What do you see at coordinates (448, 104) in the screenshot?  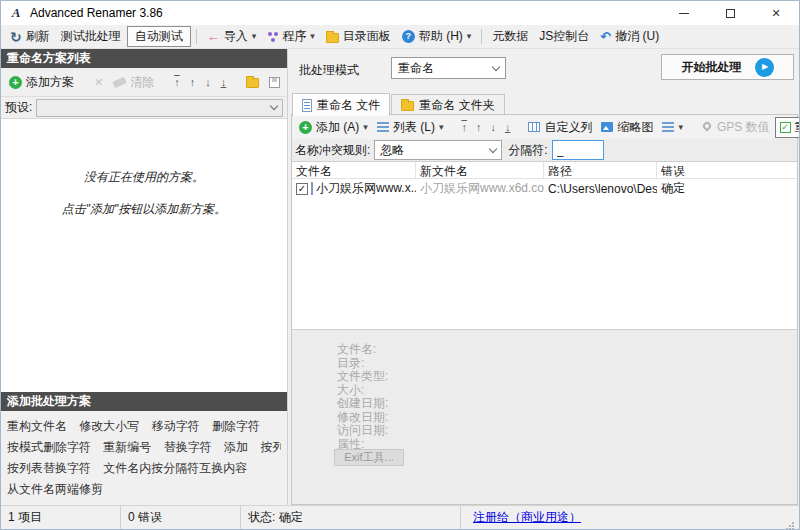 I see `tab-rename-folders: 重命名 文件夹` at bounding box center [448, 104].